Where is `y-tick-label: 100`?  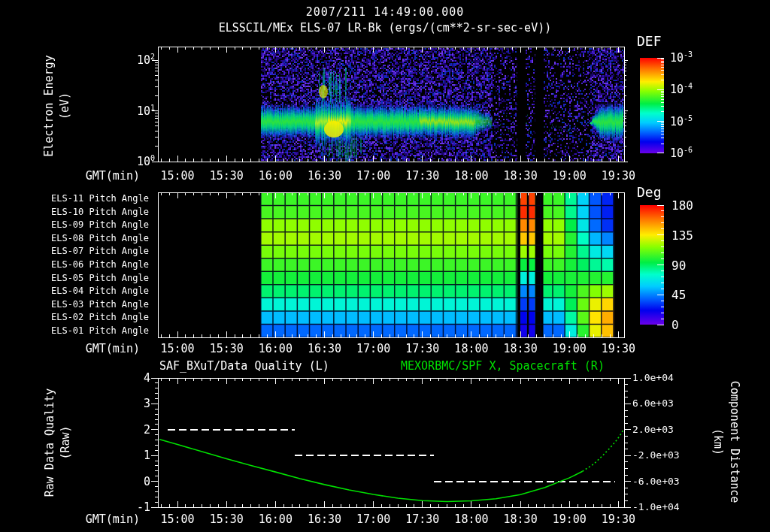
y-tick-label: 100 is located at coordinates (138, 161).